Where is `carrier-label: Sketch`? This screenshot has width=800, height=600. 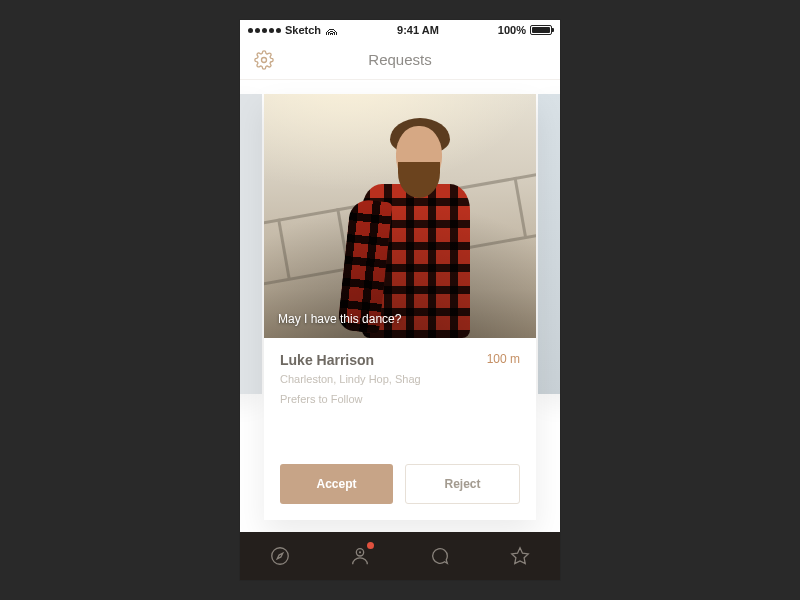
carrier-label: Sketch is located at coordinates (303, 30).